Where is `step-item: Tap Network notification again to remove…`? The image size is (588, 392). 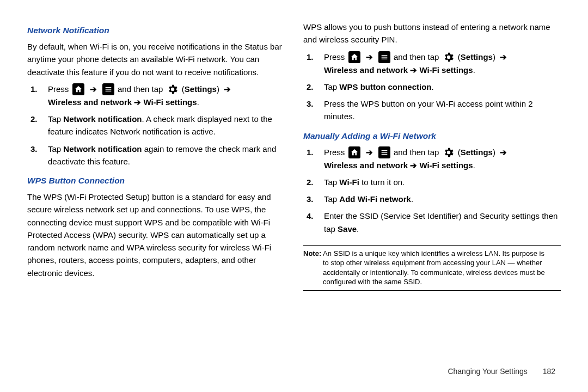
step-item: Tap Network notification again to remove… is located at coordinates (162, 156).